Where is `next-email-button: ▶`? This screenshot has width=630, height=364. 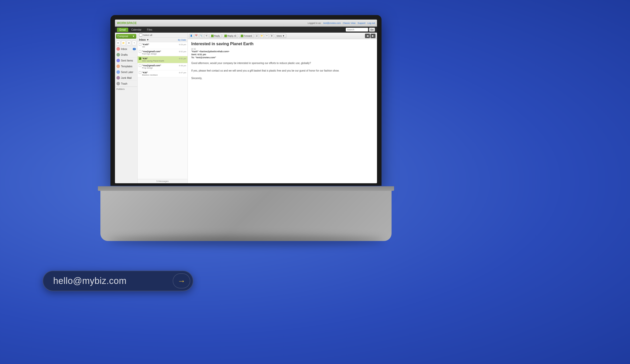 next-email-button: ▶ is located at coordinates (373, 36).